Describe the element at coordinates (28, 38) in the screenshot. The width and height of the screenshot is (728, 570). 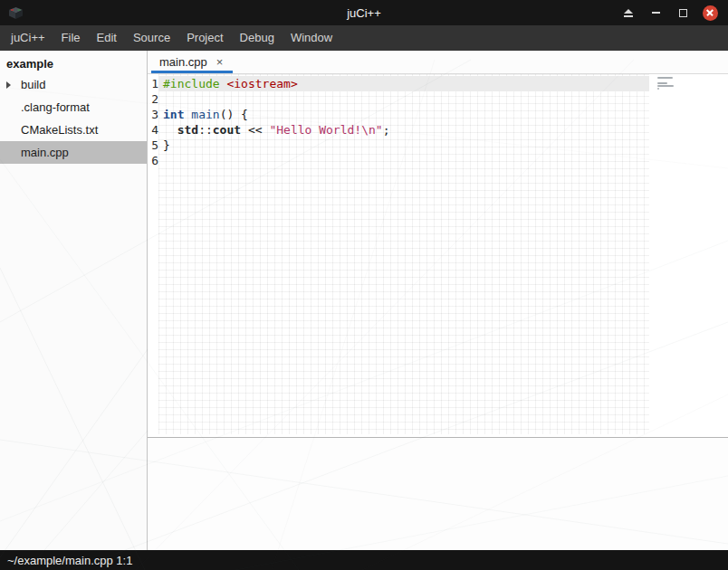
I see `menu-item-juci: juCi++` at that location.